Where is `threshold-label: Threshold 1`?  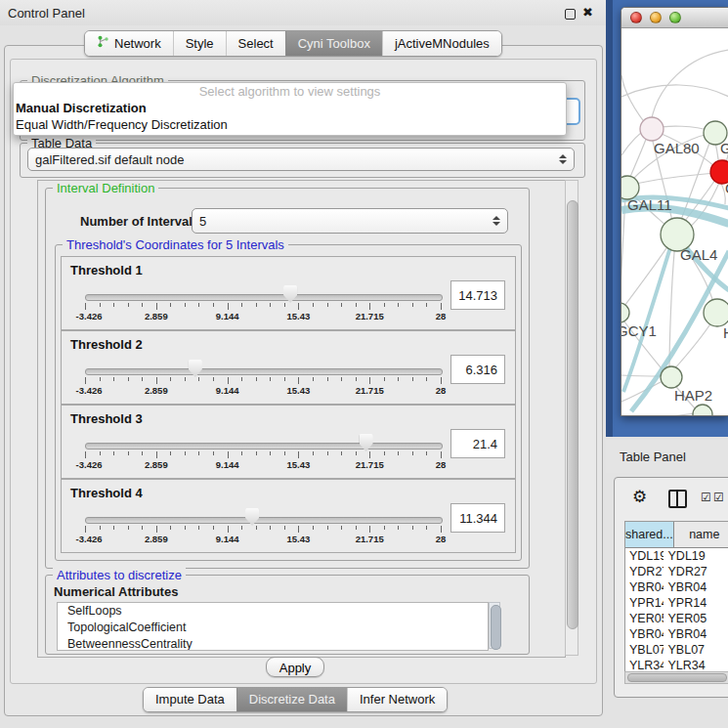
threshold-label: Threshold 1 is located at coordinates (107, 270).